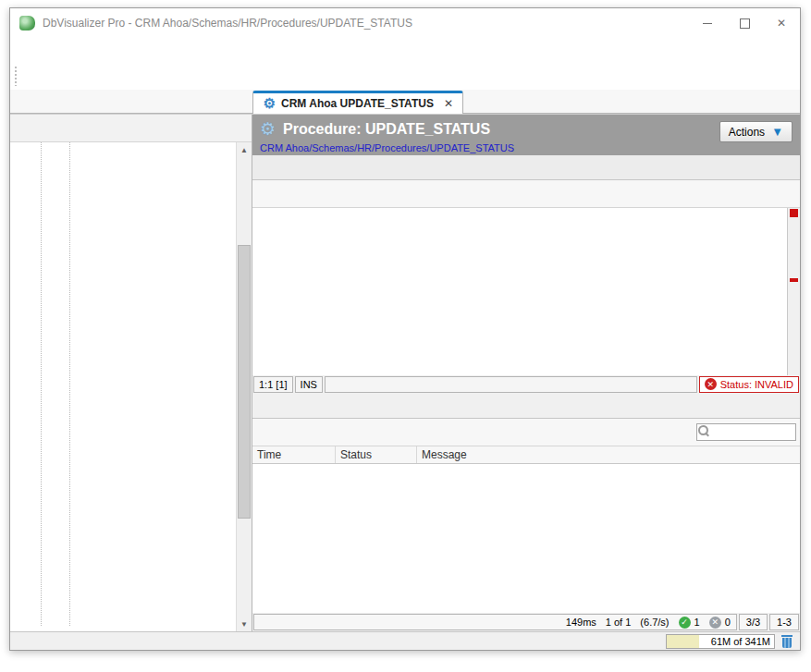  What do you see at coordinates (747, 132) in the screenshot?
I see `actions-label: Actions` at bounding box center [747, 132].